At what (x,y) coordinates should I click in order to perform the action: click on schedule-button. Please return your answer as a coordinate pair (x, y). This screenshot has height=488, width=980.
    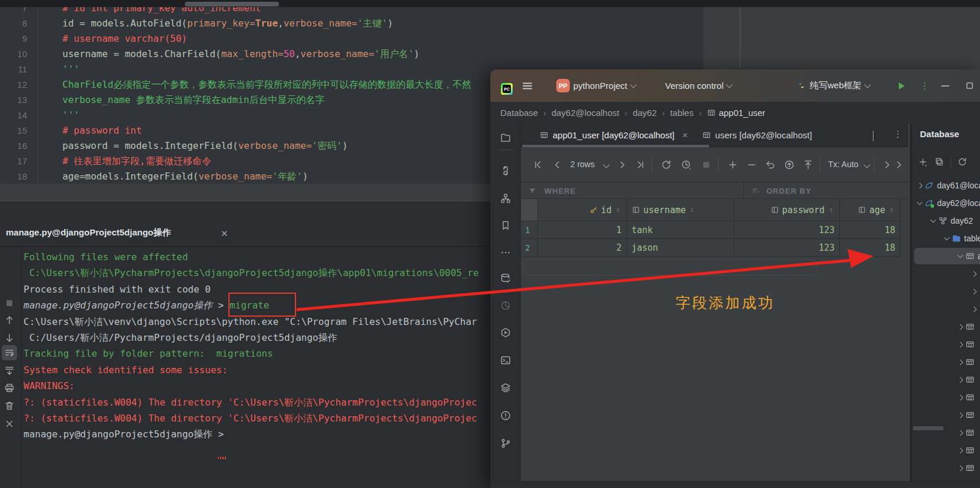
    Looking at the image, I should click on (686, 165).